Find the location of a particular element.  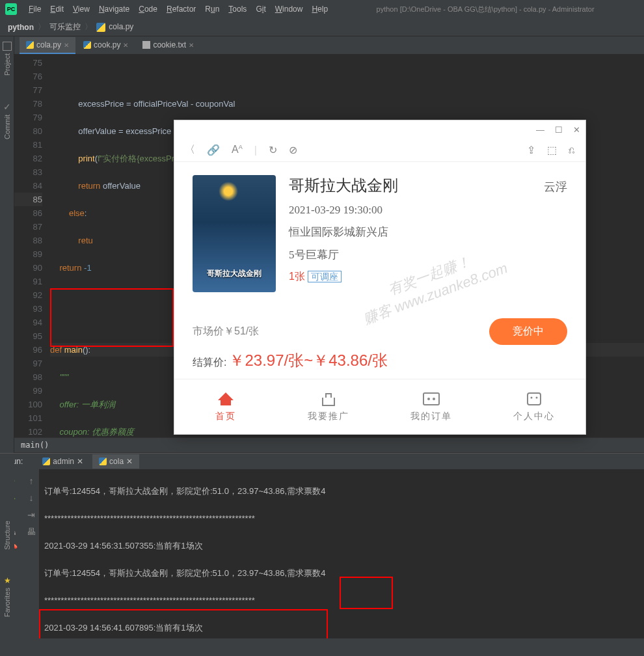

commit-tool-button: ✓ Commit is located at coordinates (7, 120).